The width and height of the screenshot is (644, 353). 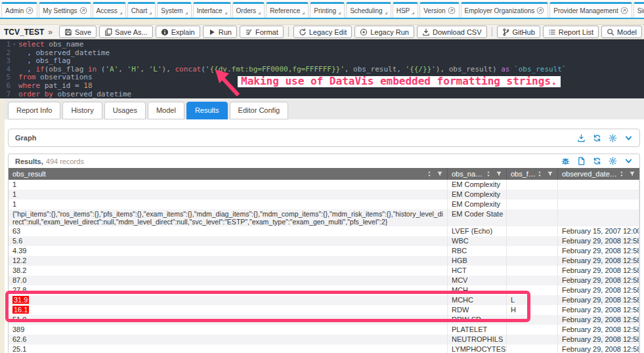 What do you see at coordinates (582, 161) in the screenshot?
I see `file-icon` at bounding box center [582, 161].